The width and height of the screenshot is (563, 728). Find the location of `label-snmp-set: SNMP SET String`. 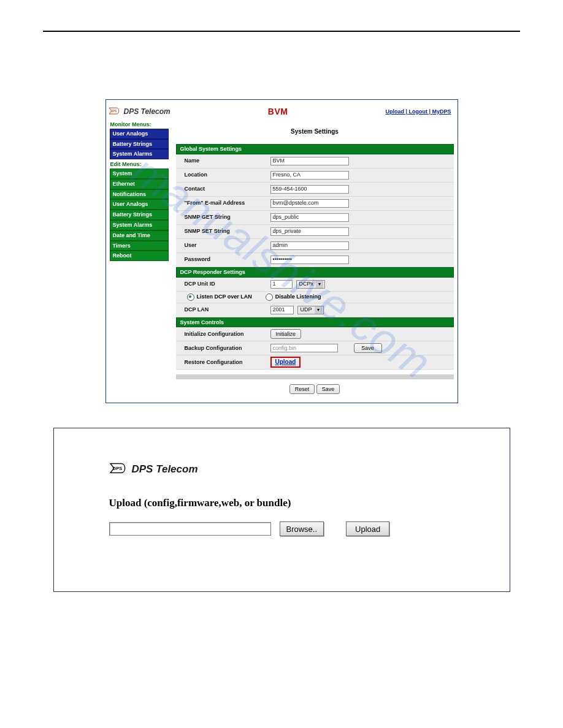

label-snmp-set: SNMP SET String is located at coordinates (223, 232).